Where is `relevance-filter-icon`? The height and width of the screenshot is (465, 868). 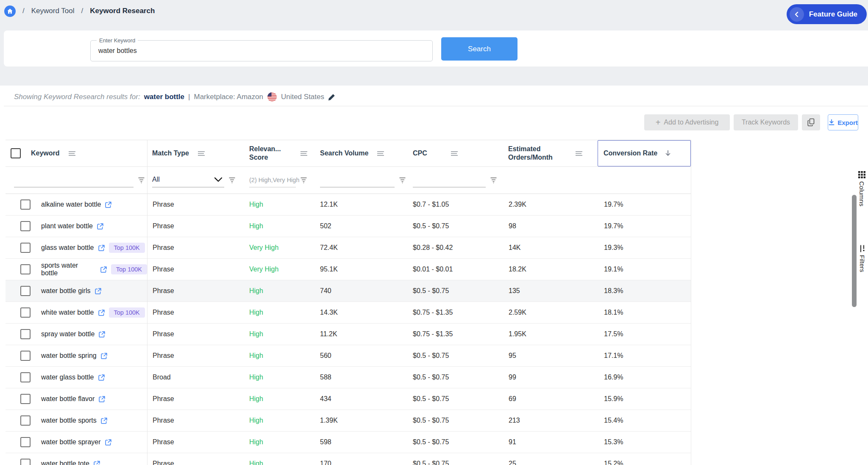 relevance-filter-icon is located at coordinates (303, 180).